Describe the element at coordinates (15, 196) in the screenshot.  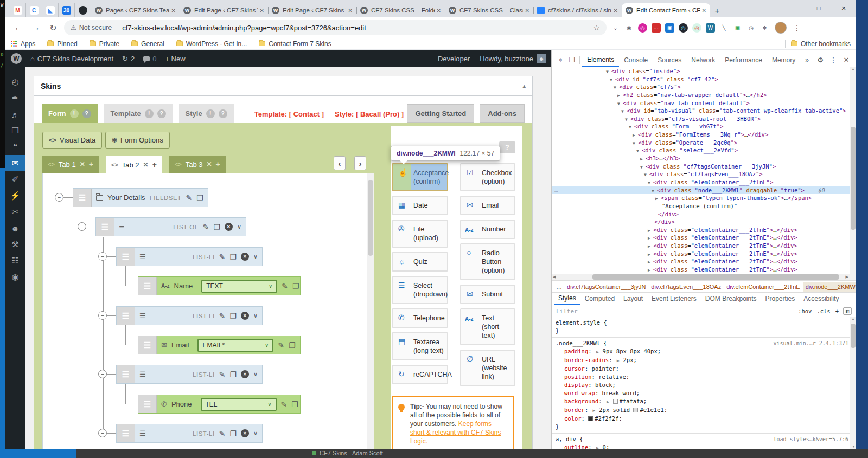
I see `sidebar-item-plugins: ⚡` at that location.